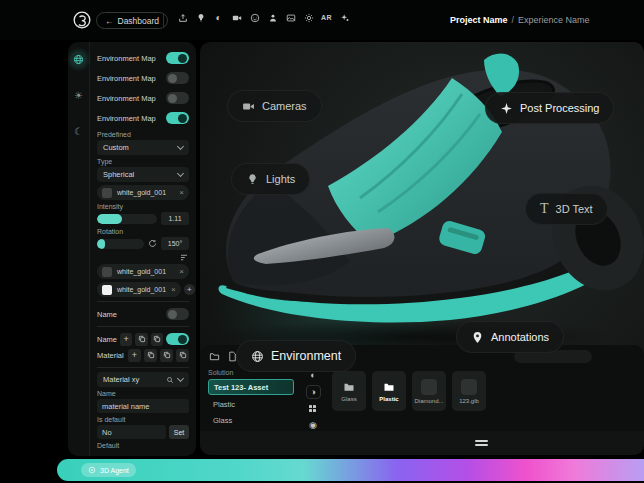 The height and width of the screenshot is (483, 644). I want to click on intensity-label: Intensity, so click(143, 206).